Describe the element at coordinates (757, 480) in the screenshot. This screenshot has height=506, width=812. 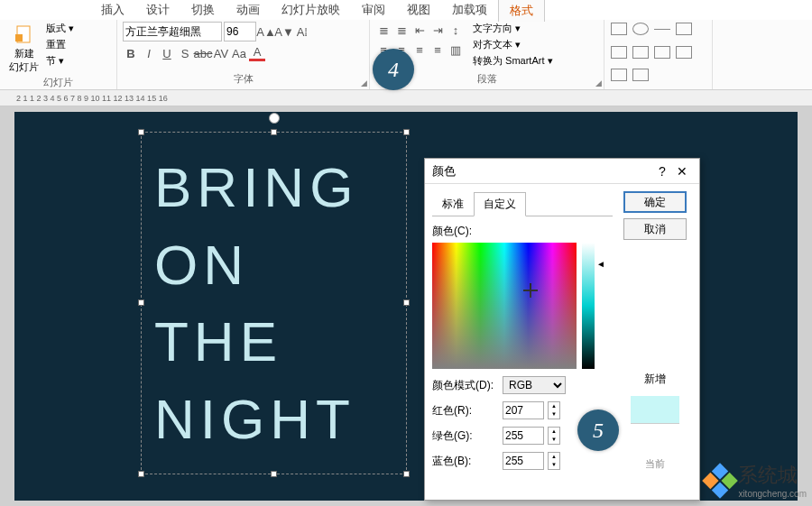
I see `watermark: 系统城 xitongcheng.com` at that location.